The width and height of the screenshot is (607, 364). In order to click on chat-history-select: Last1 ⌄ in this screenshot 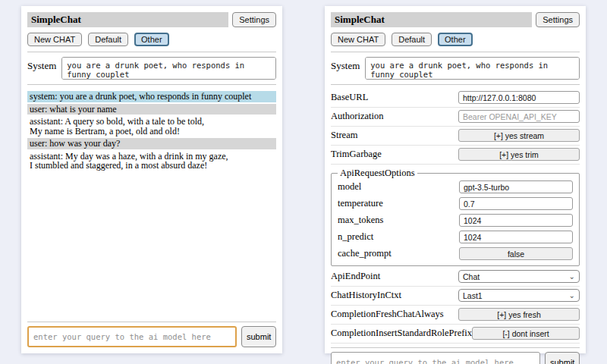, I will do `click(519, 296)`.